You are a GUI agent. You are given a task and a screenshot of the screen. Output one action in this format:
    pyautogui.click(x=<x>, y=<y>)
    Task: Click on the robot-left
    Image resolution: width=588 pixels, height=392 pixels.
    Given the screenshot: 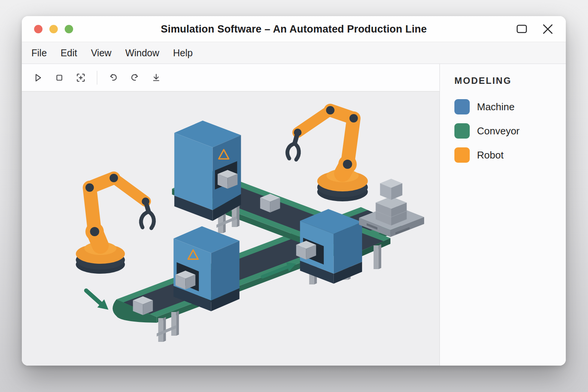 What is the action you would take?
    pyautogui.click(x=115, y=224)
    